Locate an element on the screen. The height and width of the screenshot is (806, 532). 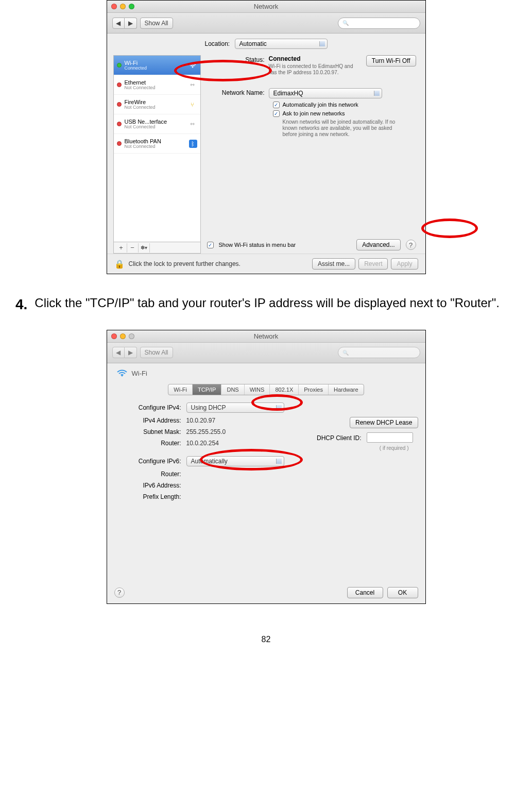
status-value: Connected is located at coordinates (314, 59).